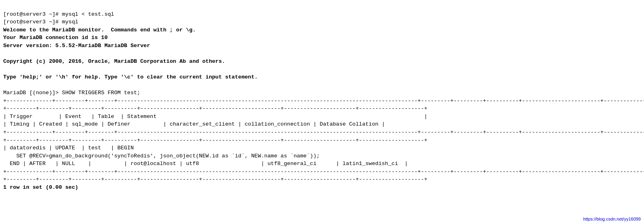 This screenshot has width=644, height=223. I want to click on line-3: Welcome to the MariaDB monitor. Commands…, so click(99, 30).